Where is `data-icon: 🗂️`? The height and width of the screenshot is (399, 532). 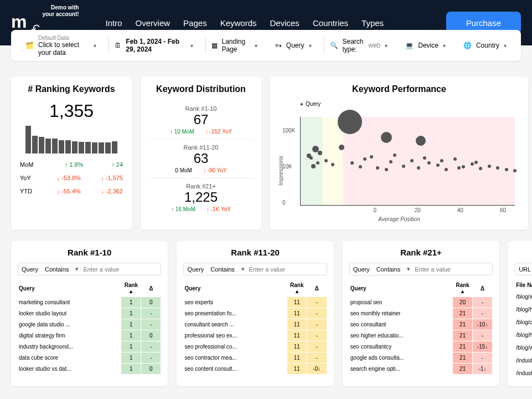
data-icon: 🗂️ is located at coordinates (30, 45).